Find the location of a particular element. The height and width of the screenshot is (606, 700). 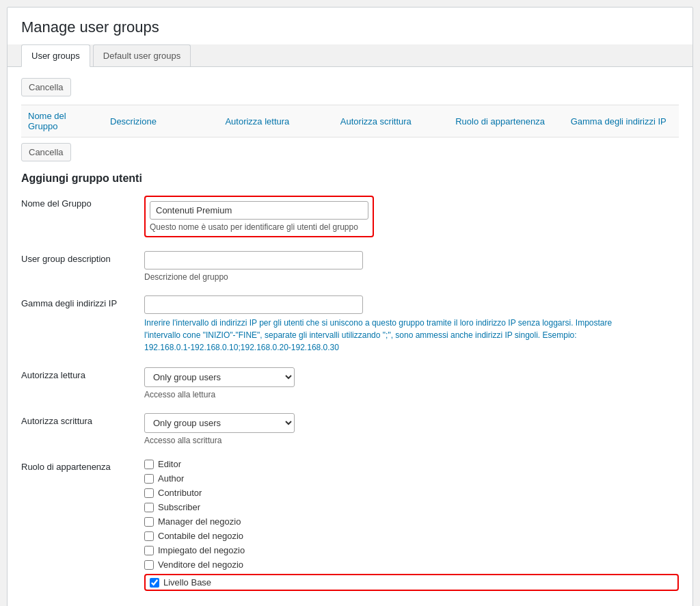

role-label-impiegato: Impiegato del negozio is located at coordinates (201, 550).